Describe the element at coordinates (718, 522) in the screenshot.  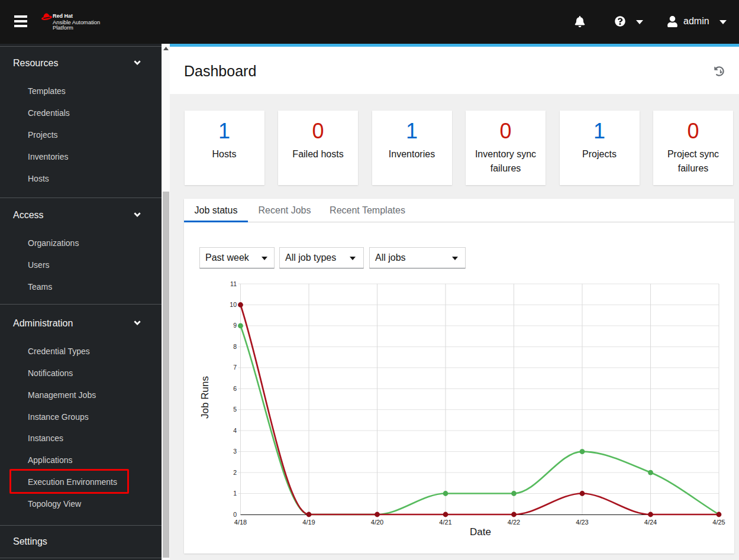
I see `svg-text: 4/25` at that location.